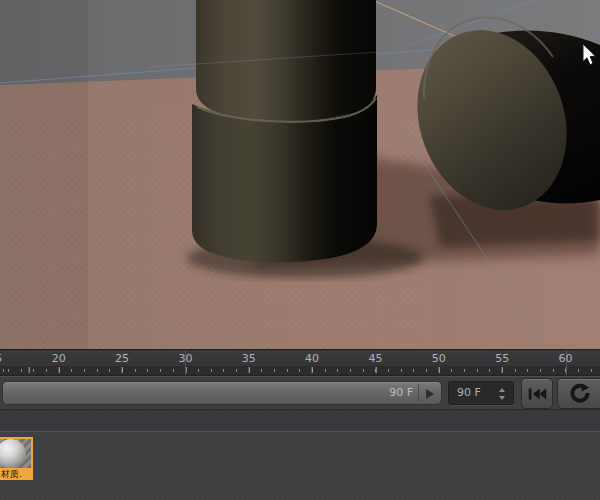 Image resolution: width=600 pixels, height=500 pixels. I want to click on spinner-up-icon, so click(502, 390).